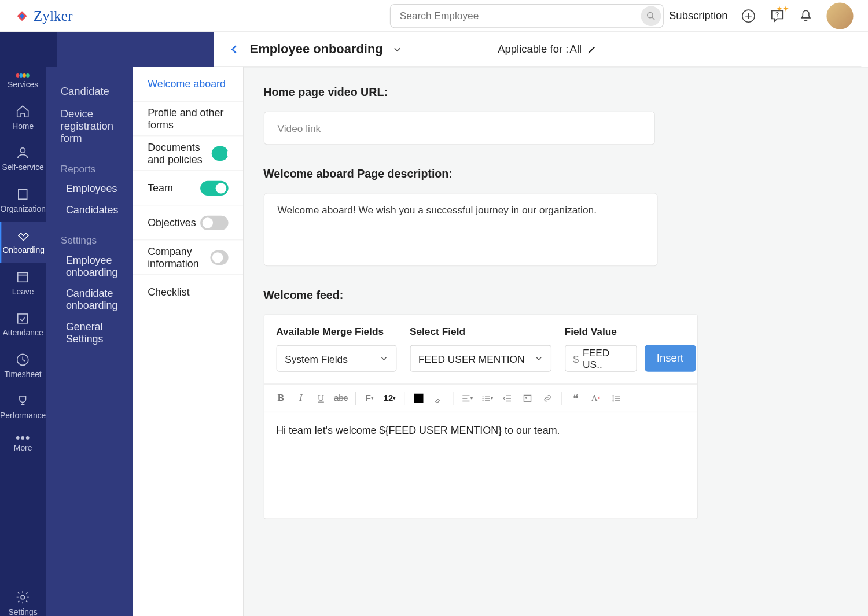 The height and width of the screenshot is (616, 868). Describe the element at coordinates (23, 153) in the screenshot. I see `person-icon` at that location.